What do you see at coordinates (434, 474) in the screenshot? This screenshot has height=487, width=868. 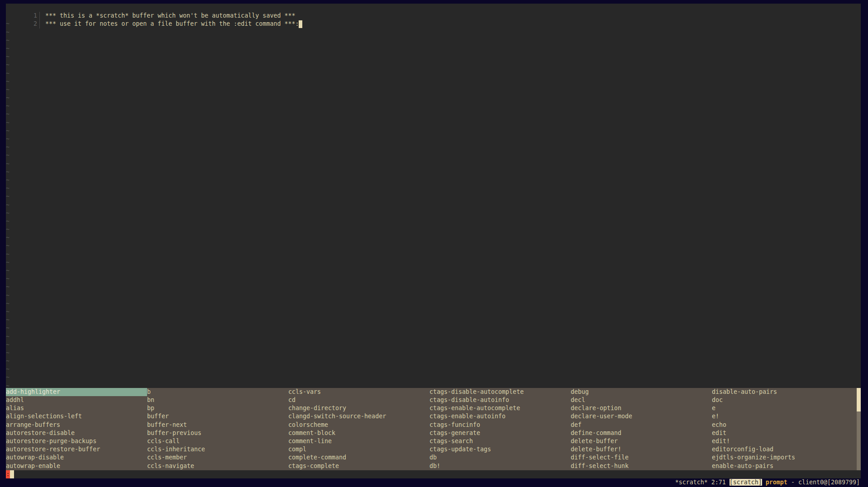 I see `status-line: : *scratch* 2:71[scratch]prompt- client0…` at bounding box center [434, 474].